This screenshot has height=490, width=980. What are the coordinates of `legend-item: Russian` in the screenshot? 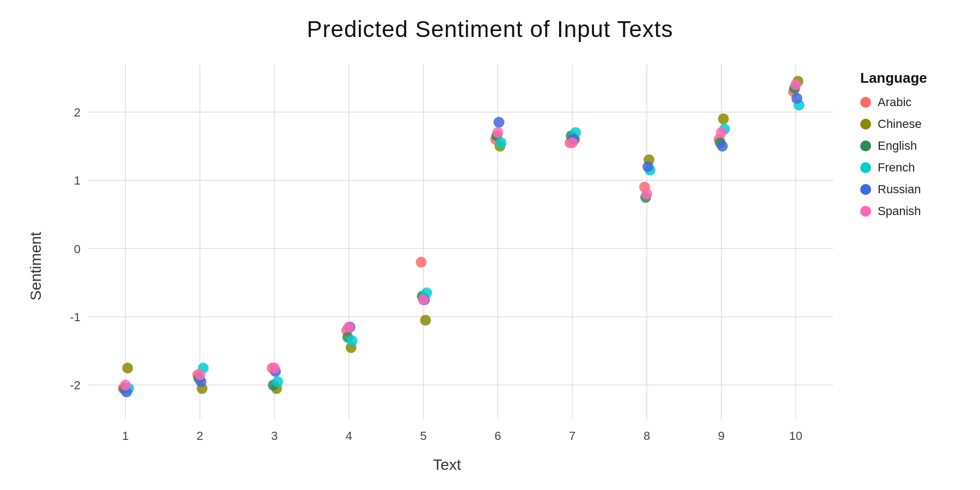 It's located at (912, 189).